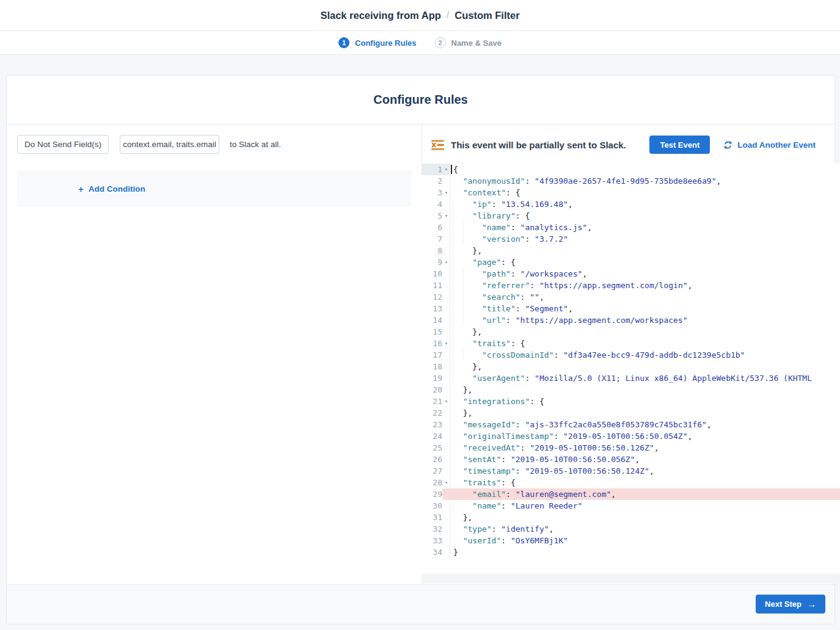 This screenshot has height=630, width=840. I want to click on code-text: "receivedAt": "2019-05-10T00:56:50.126Z"…, so click(555, 448).